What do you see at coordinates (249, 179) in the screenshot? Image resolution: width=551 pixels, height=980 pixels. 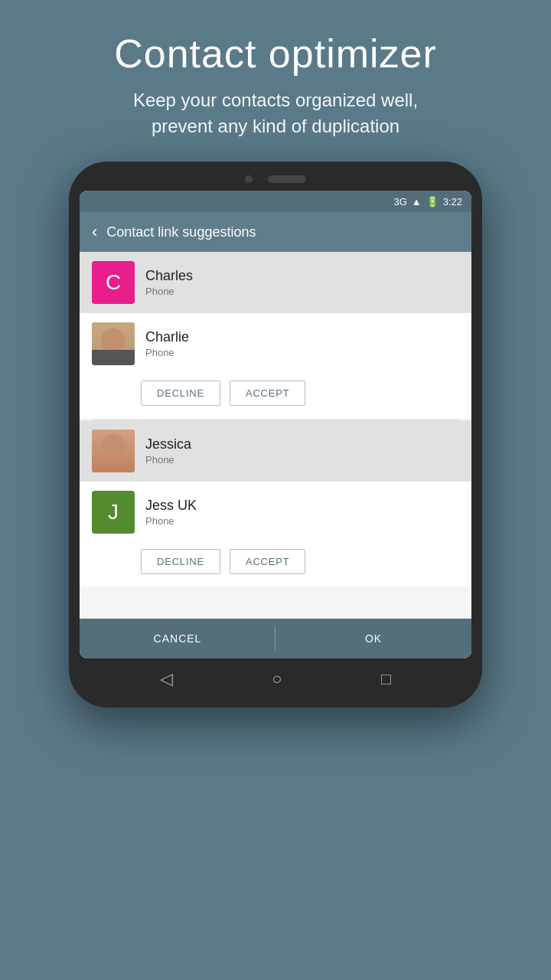 I see `phone-camera` at bounding box center [249, 179].